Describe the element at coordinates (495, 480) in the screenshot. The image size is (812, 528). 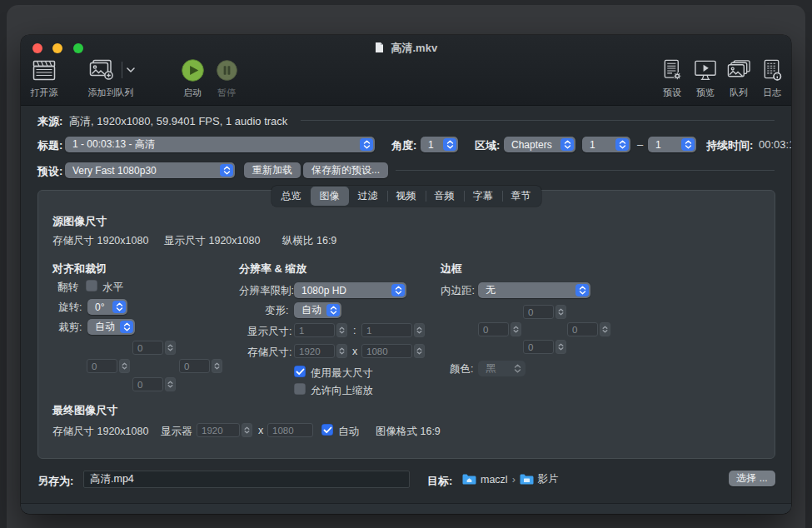
I see `path-home-name: maczl` at that location.